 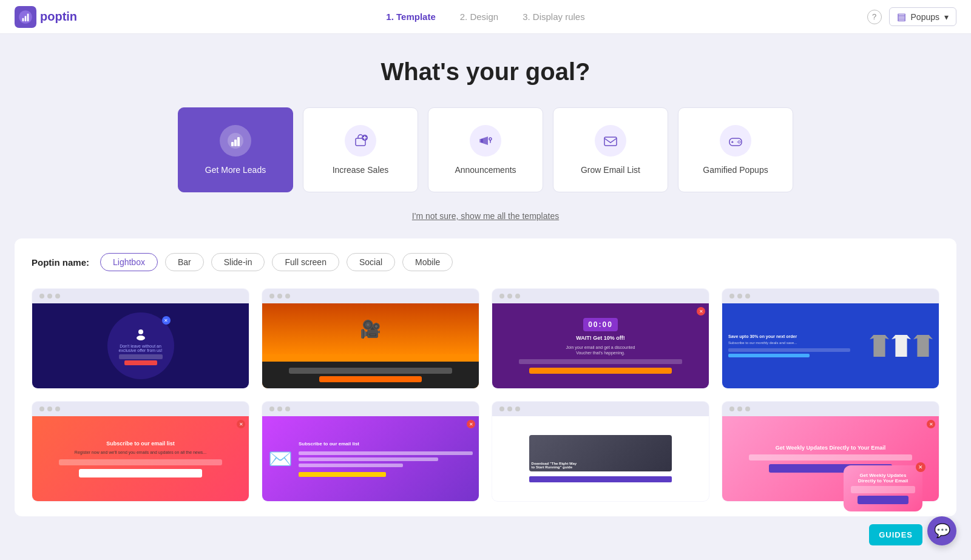 I want to click on preview-text: Get Weekly Updates Directly to Your Emai…, so click(x=831, y=448).